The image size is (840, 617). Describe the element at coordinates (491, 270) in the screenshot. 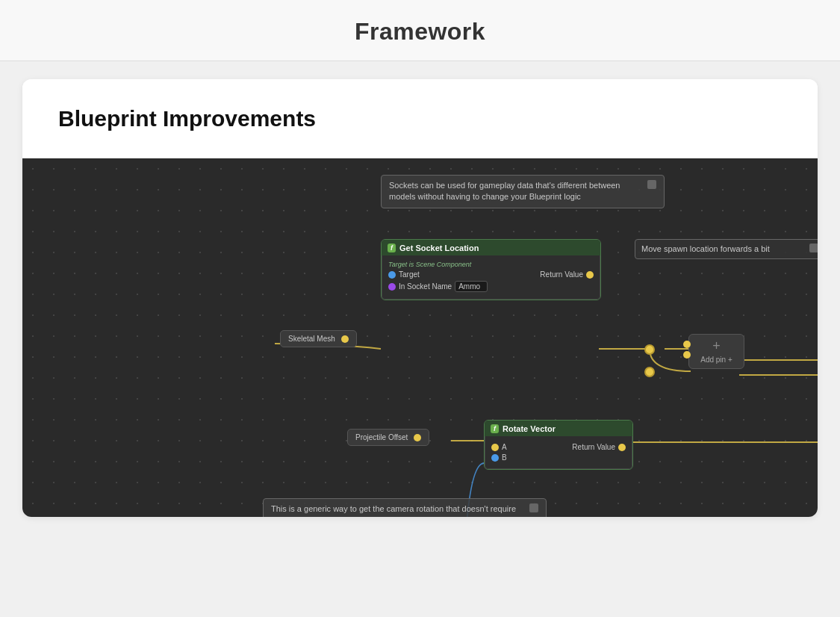

I see `node-get-socket-location: f Get Socket Location Target is Scene Co…` at that location.